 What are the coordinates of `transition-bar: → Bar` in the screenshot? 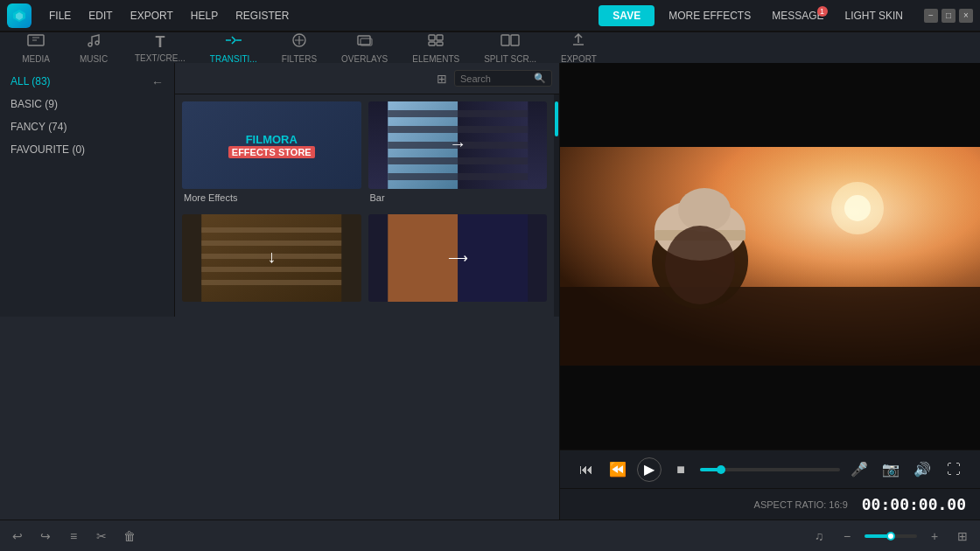 It's located at (458, 154).